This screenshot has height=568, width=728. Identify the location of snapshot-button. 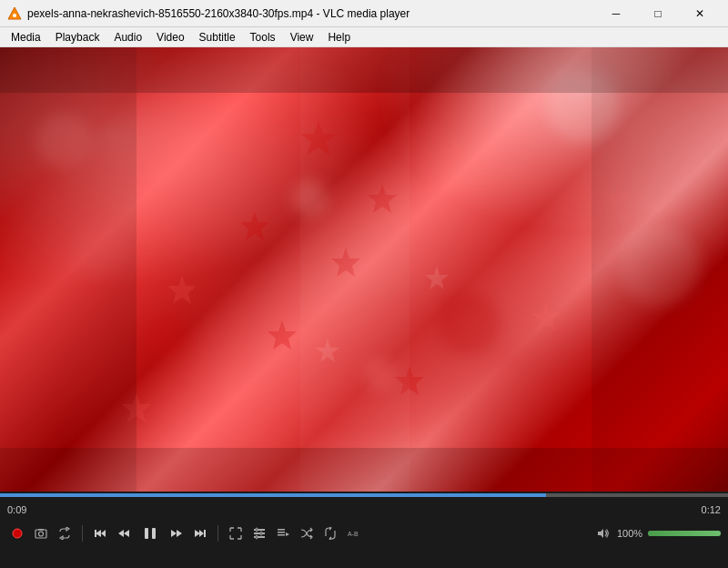
(41, 533).